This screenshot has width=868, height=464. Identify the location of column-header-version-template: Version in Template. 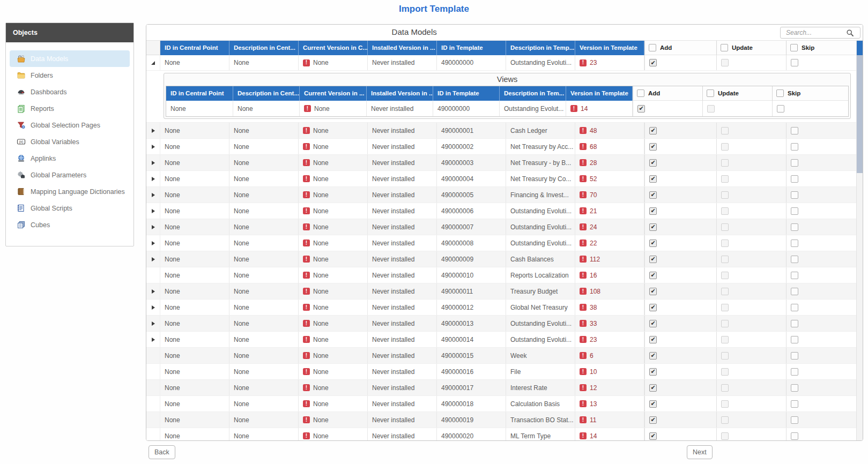
(610, 48).